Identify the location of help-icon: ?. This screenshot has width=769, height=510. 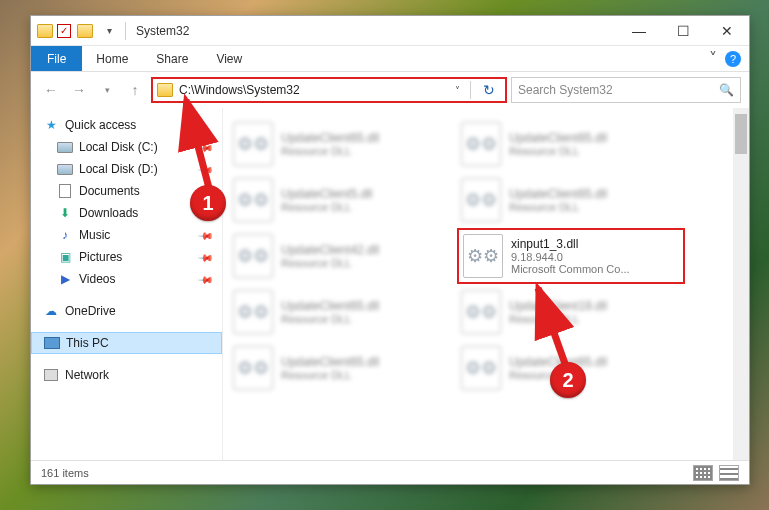
(733, 59).